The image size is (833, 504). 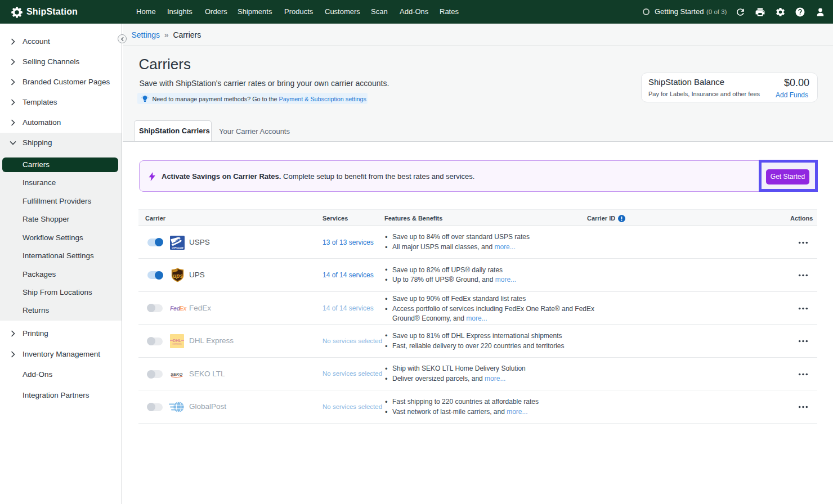 What do you see at coordinates (178, 276) in the screenshot?
I see `svg-text: ups` at bounding box center [178, 276].